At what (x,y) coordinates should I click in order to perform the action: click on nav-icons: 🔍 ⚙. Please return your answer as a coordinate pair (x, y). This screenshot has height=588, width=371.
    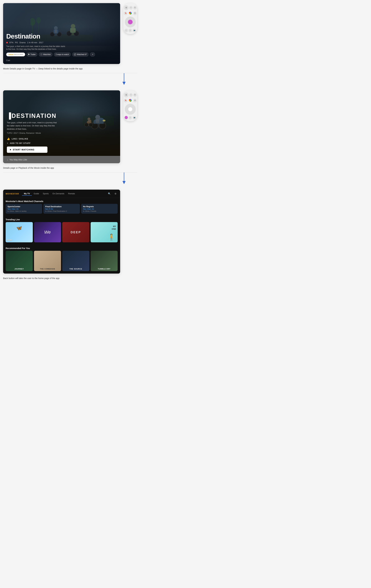
    Looking at the image, I should click on (112, 194).